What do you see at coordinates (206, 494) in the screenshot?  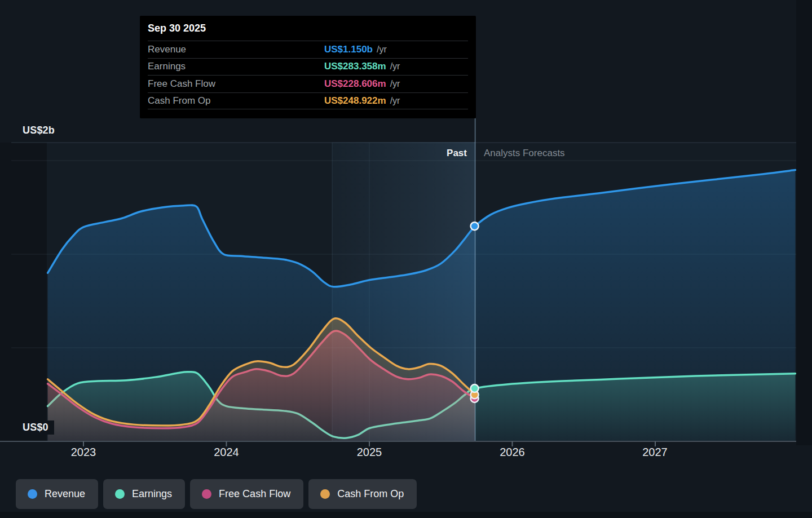 I see `free-cash-flow-dot-icon` at bounding box center [206, 494].